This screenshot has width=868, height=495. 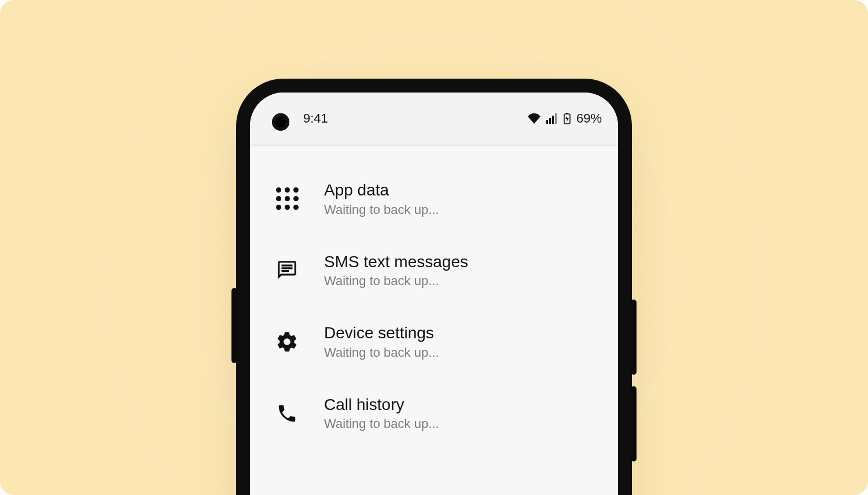 What do you see at coordinates (434, 413) in the screenshot?
I see `list-item-call-history: Call history Waiting to back up...` at bounding box center [434, 413].